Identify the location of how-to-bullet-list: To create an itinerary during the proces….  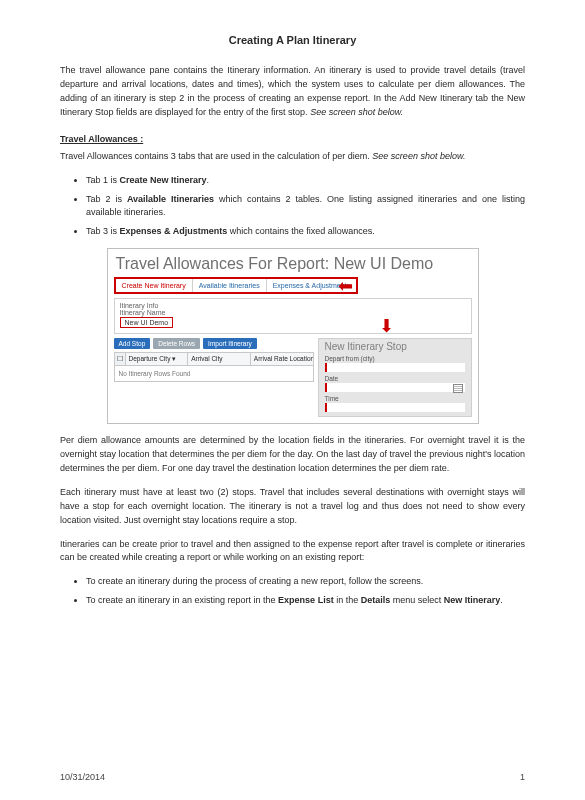
(292, 591).